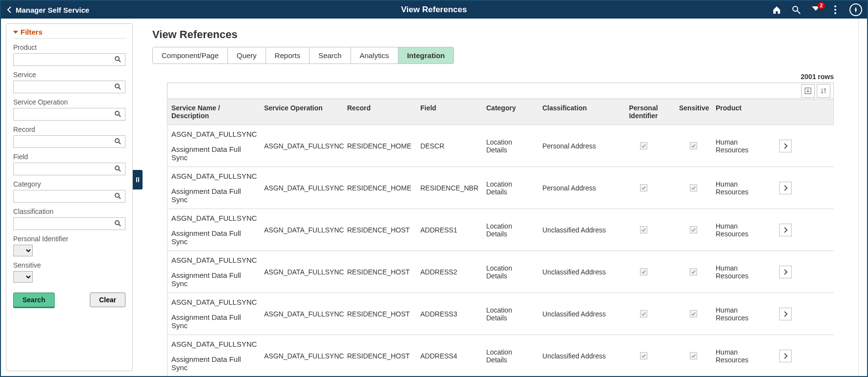 This screenshot has height=377, width=868. I want to click on actions-menu-icon, so click(835, 10).